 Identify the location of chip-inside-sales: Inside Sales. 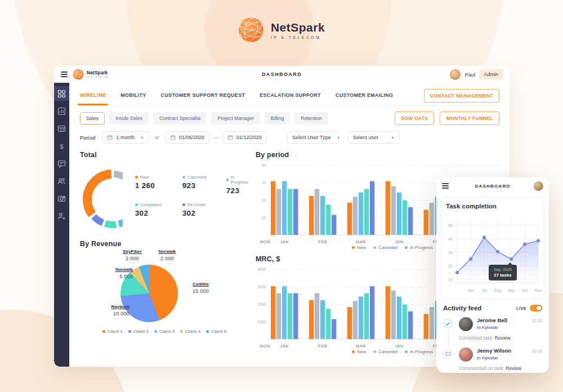
(129, 118).